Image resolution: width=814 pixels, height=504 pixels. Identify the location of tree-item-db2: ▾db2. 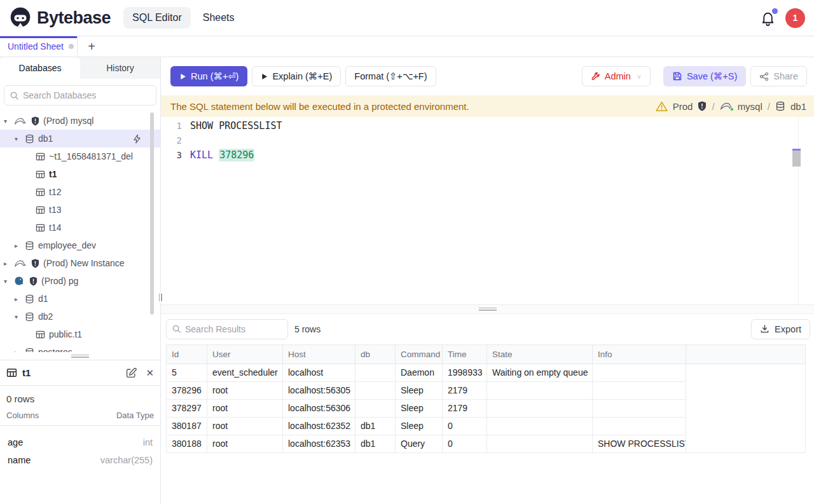
(80, 317).